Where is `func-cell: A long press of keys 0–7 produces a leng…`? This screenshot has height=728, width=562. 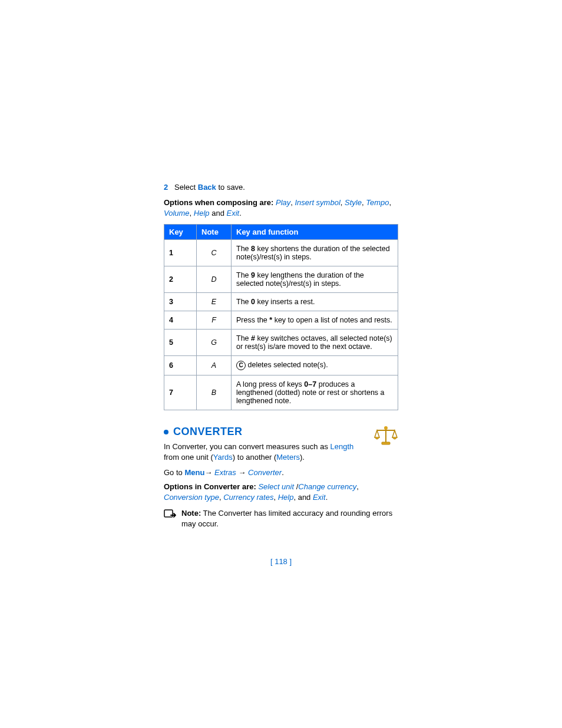 func-cell: A long press of keys 0–7 produces a leng… is located at coordinates (315, 393).